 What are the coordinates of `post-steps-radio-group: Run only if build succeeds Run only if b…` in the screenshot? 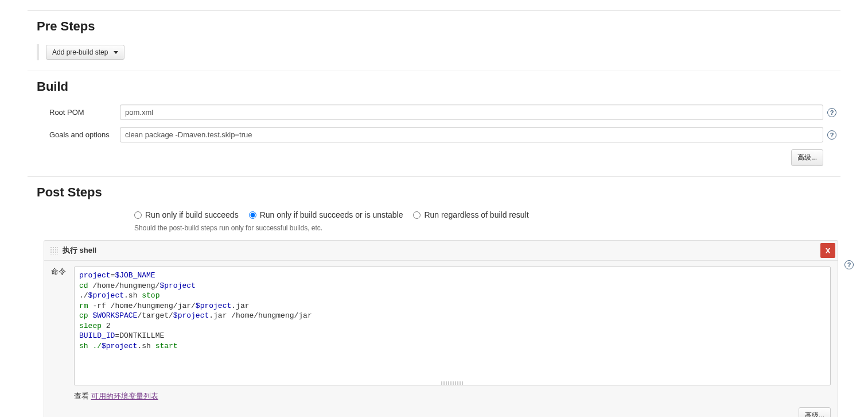 It's located at (438, 215).